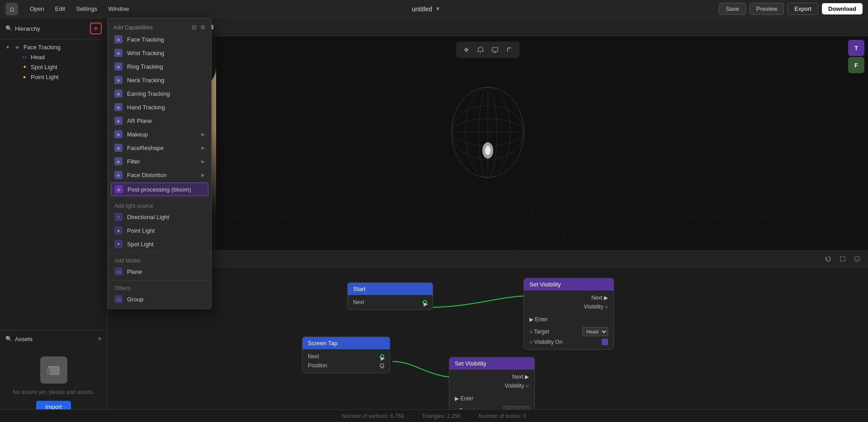 Image resolution: width=868 pixels, height=422 pixels. I want to click on start-node-body: Next ▶, so click(390, 302).